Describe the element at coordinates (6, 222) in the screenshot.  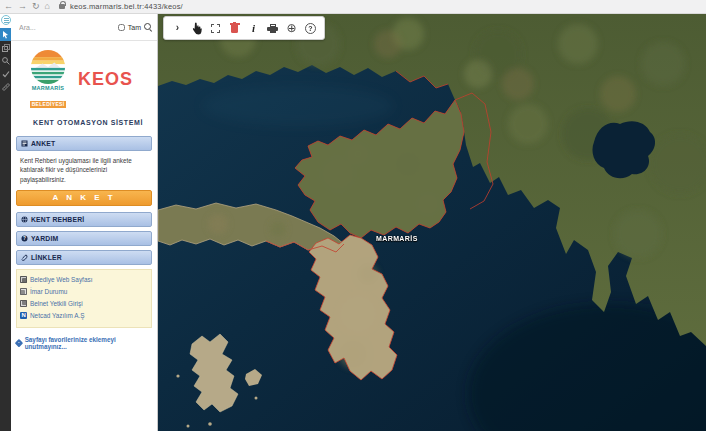
I see `side-tool-strip` at that location.